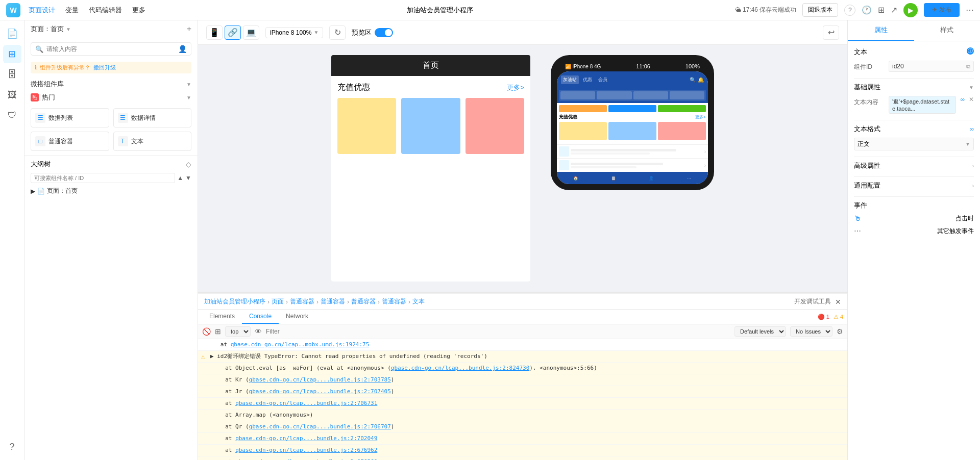 The width and height of the screenshot is (980, 460). Describe the element at coordinates (212, 356) in the screenshot. I see `expand-arrow: ▶` at that location.